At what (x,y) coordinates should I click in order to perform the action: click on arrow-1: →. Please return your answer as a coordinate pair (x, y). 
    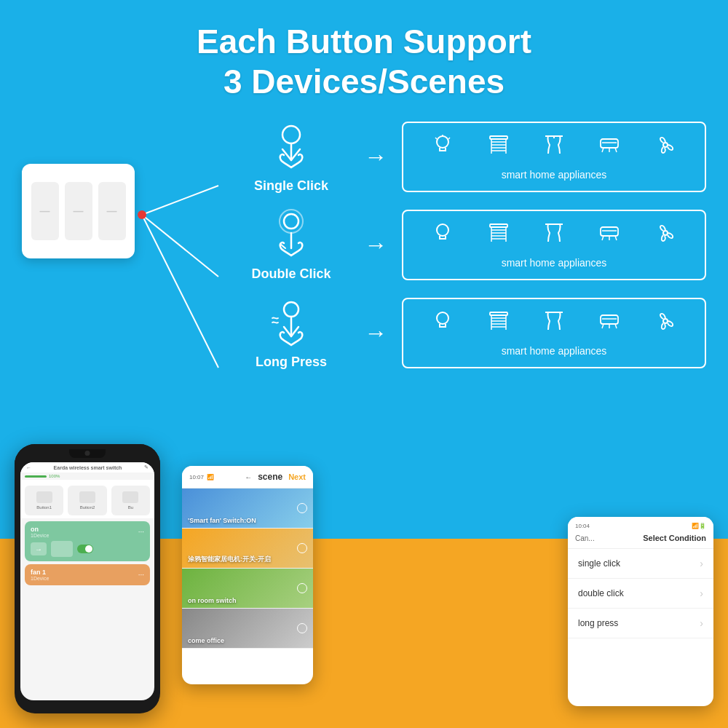
    Looking at the image, I should click on (376, 157).